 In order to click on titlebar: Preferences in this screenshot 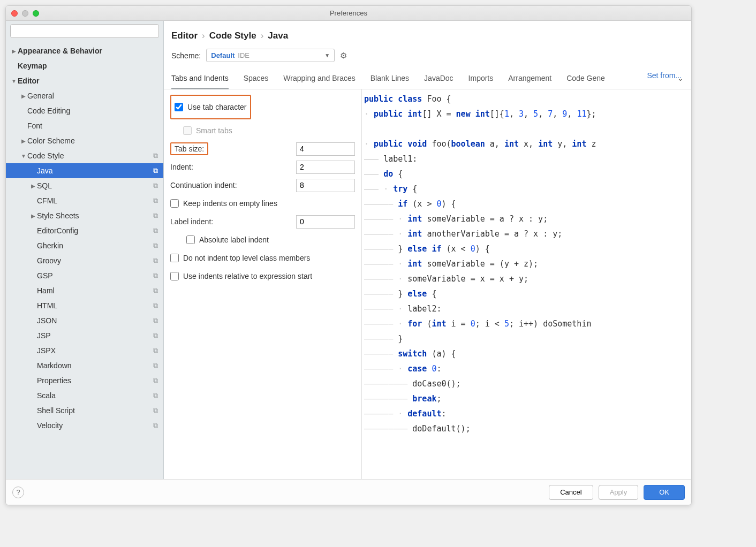, I will do `click(349, 13)`.